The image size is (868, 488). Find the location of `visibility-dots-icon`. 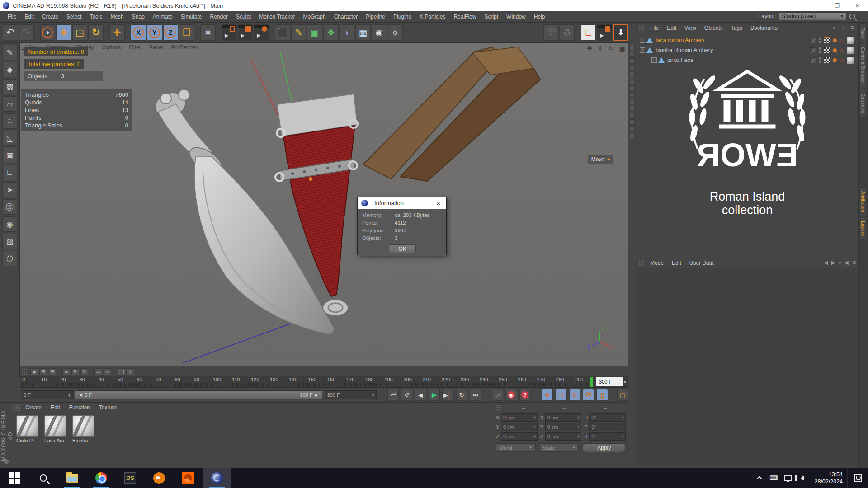

visibility-dots-icon is located at coordinates (820, 50).